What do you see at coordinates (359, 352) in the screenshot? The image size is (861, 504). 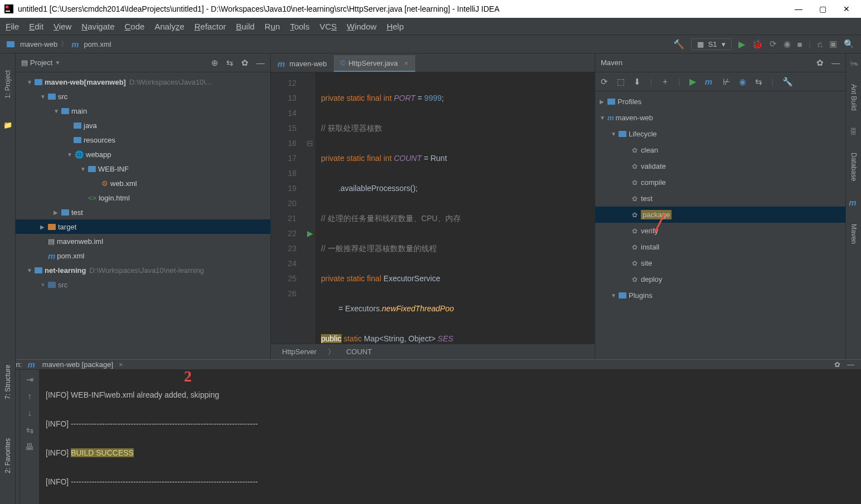 I see `bc-member: COUNT` at bounding box center [359, 352].